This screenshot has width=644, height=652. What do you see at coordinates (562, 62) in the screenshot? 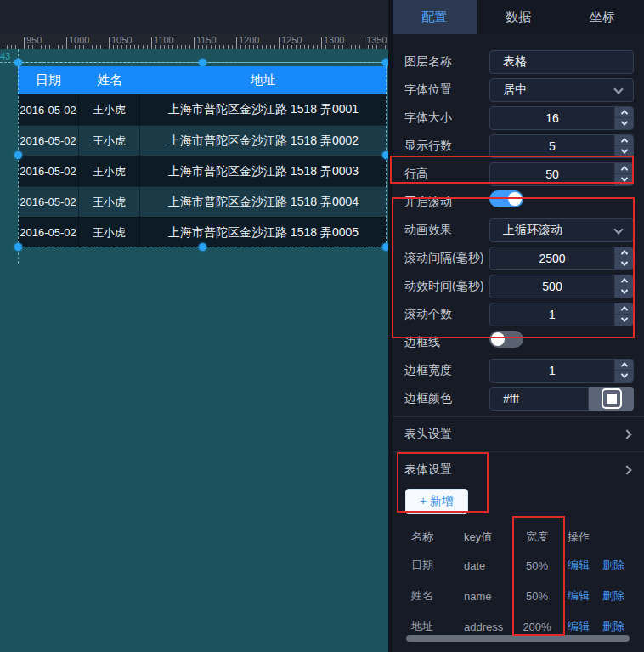
I see `layer-name-control: 表格` at bounding box center [562, 62].